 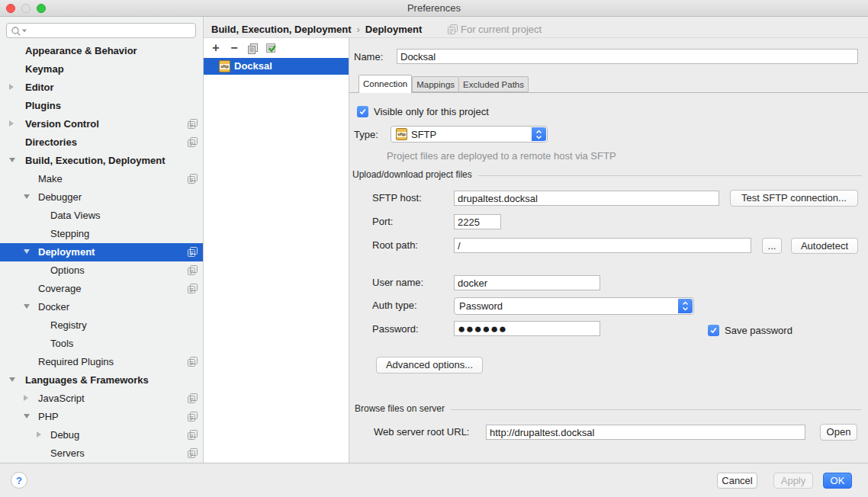 I want to click on upload-section-header: Upload/download project files, so click(x=607, y=175).